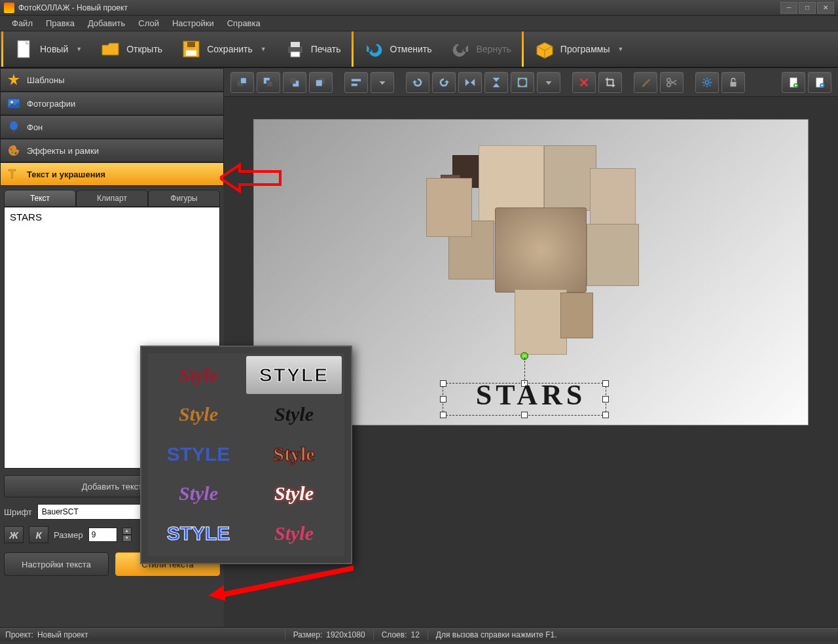 Image resolution: width=838 pixels, height=644 pixels. I want to click on save-icon, so click(191, 49).